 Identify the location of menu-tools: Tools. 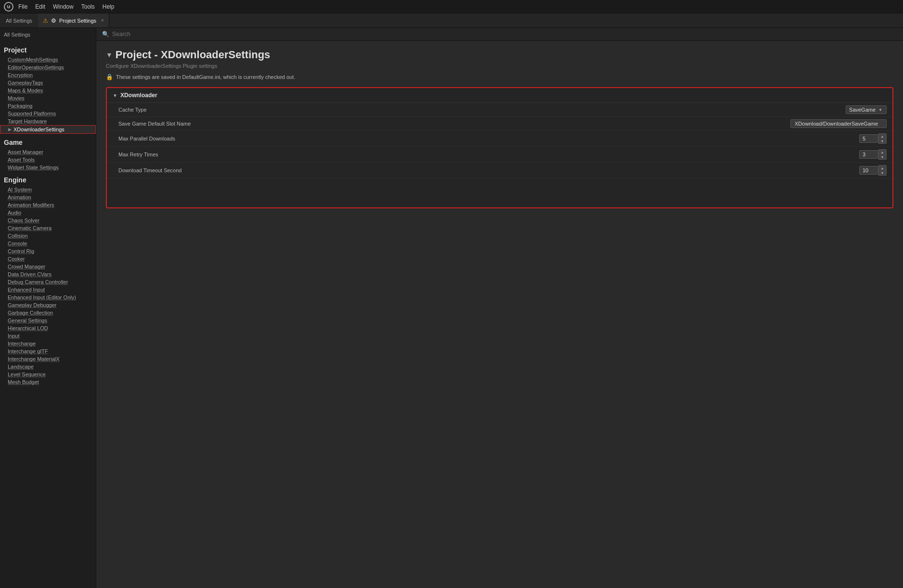
(88, 7).